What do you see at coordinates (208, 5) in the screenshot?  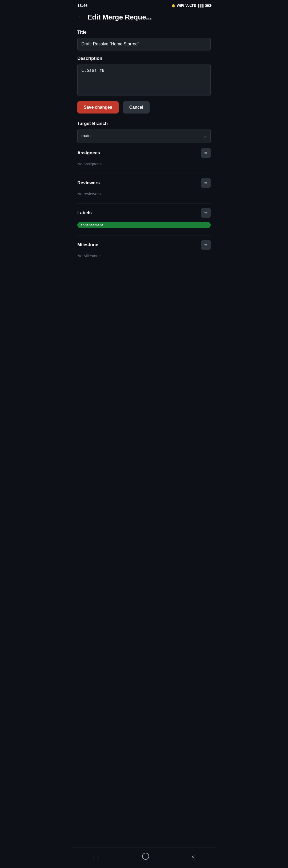 I see `battery-icon` at bounding box center [208, 5].